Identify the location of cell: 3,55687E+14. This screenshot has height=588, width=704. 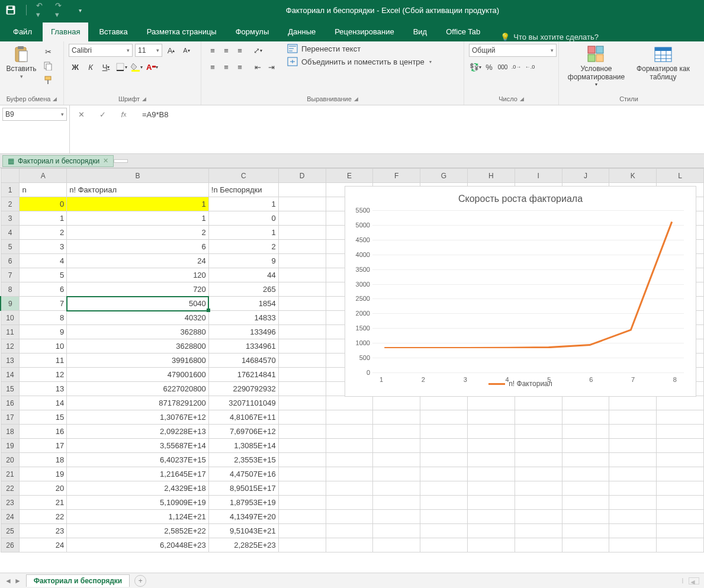
(138, 446).